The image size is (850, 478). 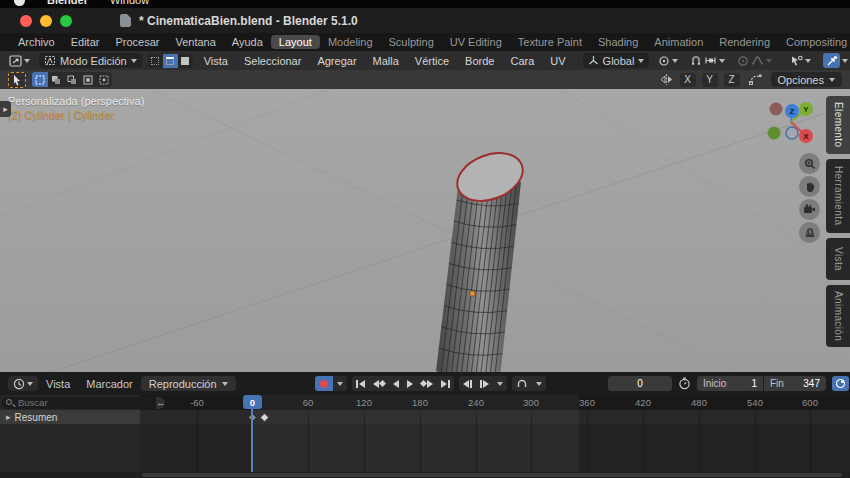 I want to click on menu-malla: Malla, so click(x=386, y=61).